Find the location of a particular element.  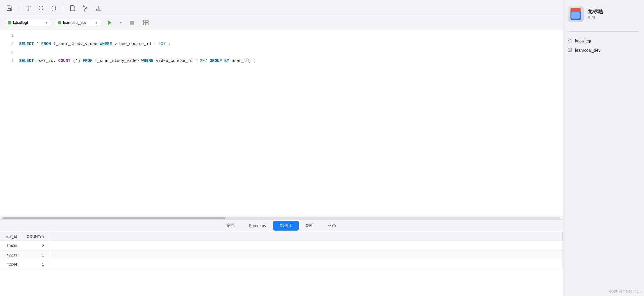

app-subtitle-label: 查询 is located at coordinates (595, 17).